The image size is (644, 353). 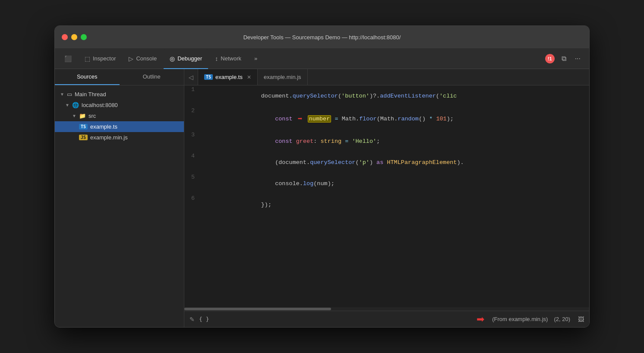 What do you see at coordinates (119, 94) in the screenshot?
I see `tree-item-main-thread: ▼ ▭ Main Thread` at bounding box center [119, 94].